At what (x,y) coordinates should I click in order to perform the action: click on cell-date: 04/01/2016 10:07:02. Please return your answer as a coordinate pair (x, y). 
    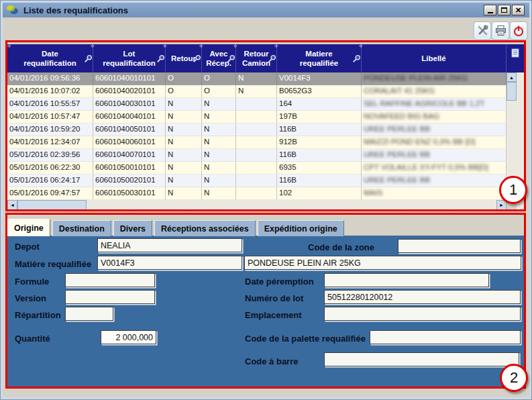
    Looking at the image, I should click on (50, 91).